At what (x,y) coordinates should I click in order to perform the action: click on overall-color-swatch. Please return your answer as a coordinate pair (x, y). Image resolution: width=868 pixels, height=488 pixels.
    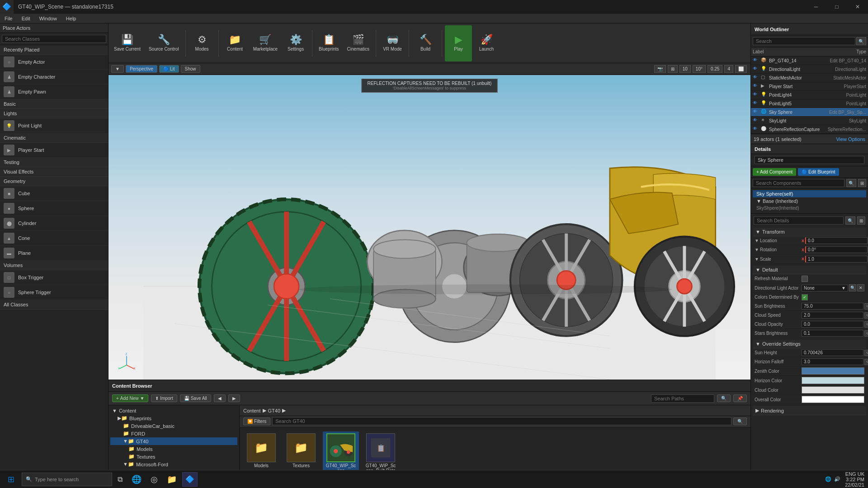
    Looking at the image, I should click on (833, 399).